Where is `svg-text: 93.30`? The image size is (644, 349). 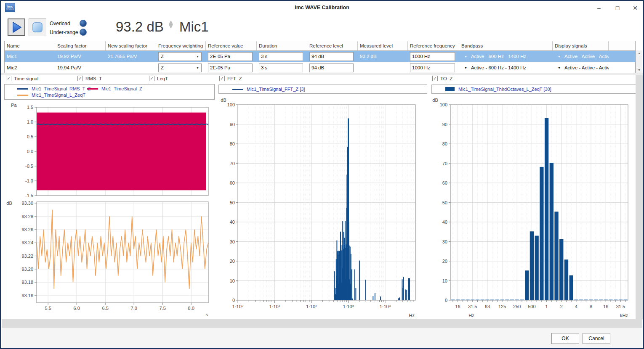
svg-text: 93.30 is located at coordinates (27, 203).